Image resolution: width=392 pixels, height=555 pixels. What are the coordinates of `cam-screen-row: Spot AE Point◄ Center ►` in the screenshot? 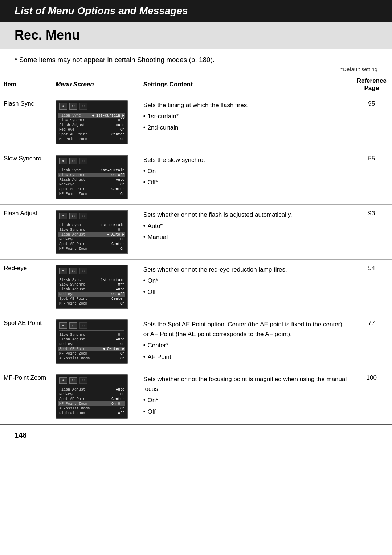 It's located at (92, 349).